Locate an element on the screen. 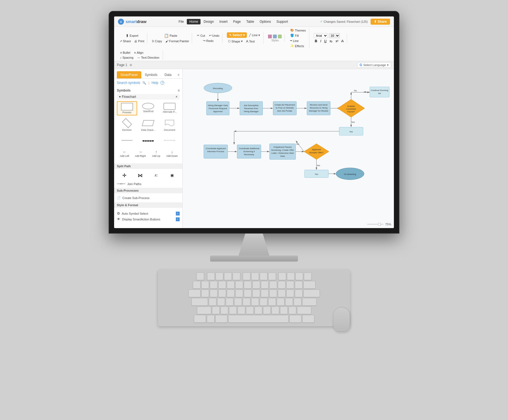 Image resolution: width=508 pixels, height=420 pixels. key-comma is located at coordinates (275, 310).